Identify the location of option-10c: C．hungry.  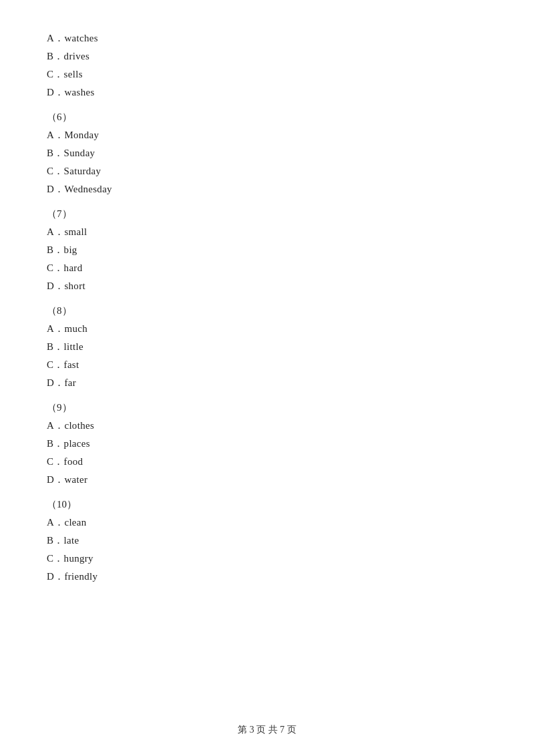
(267, 558).